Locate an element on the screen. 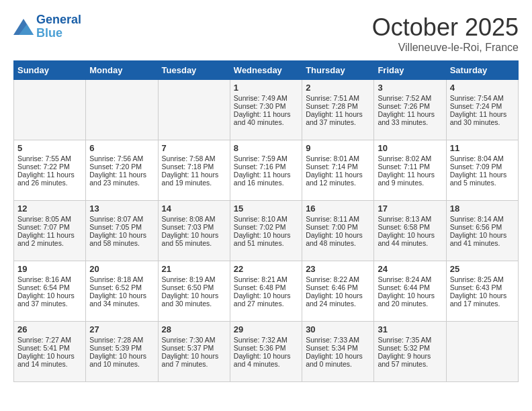  day-number: 7 is located at coordinates (194, 148).